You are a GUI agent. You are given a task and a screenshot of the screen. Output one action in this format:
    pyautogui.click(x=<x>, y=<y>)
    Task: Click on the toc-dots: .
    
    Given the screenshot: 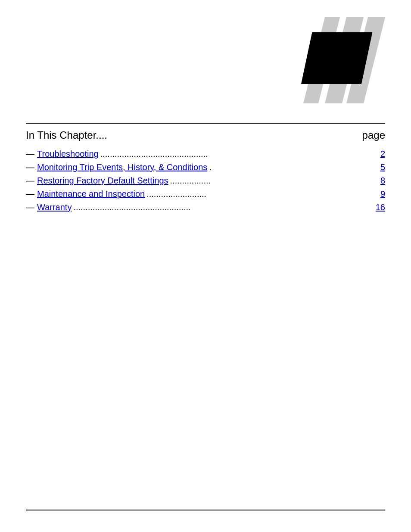 What is the action you would take?
    pyautogui.click(x=294, y=167)
    